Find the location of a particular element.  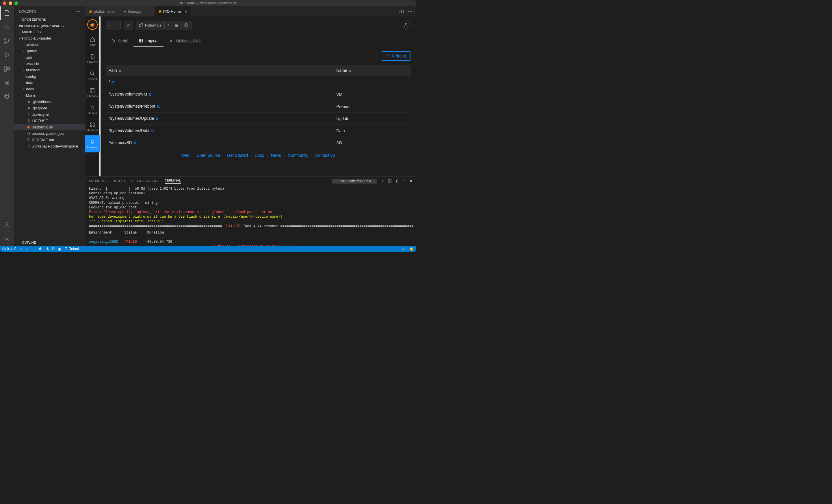

tree-item-platformio-ini: ◉platformio.ini is located at coordinates (50, 127).